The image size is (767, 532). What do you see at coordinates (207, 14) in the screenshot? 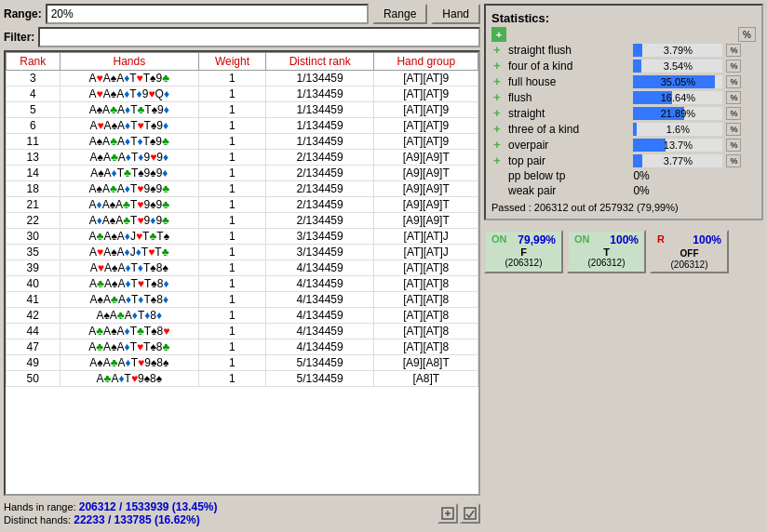
I see `range-input` at bounding box center [207, 14].